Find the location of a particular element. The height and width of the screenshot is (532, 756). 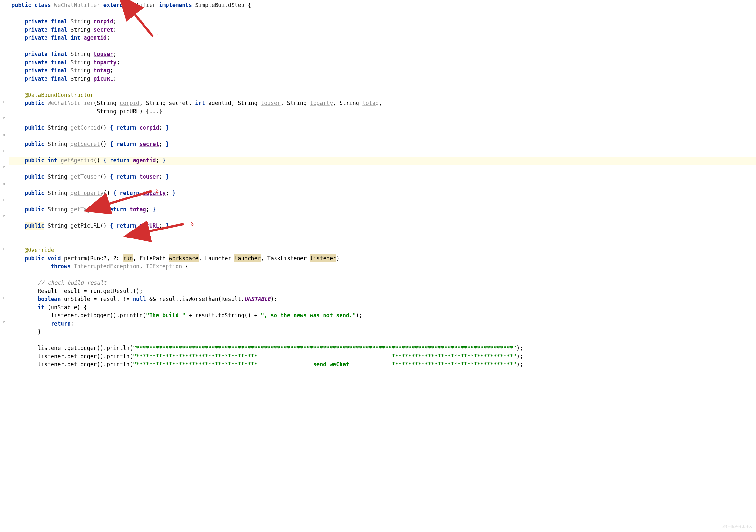

getter-toparty: getToparty is located at coordinates (87, 193).